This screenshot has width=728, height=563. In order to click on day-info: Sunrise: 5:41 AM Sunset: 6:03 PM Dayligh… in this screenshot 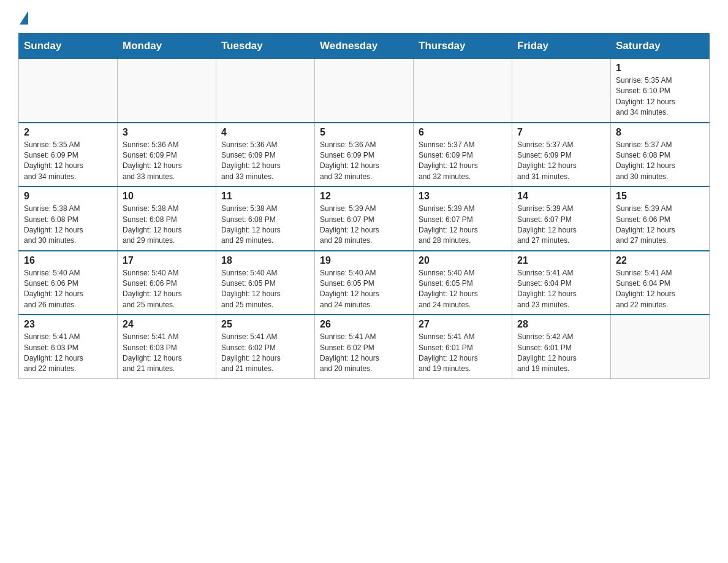, I will do `click(152, 353)`.